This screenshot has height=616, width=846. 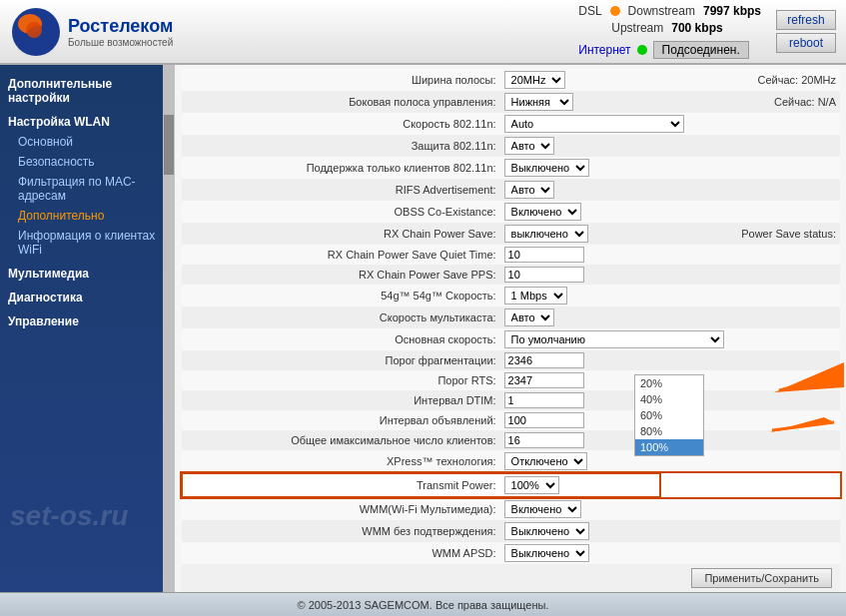 What do you see at coordinates (511, 146) in the screenshot?
I see `table-row: Защита 802.11n: Авто` at bounding box center [511, 146].